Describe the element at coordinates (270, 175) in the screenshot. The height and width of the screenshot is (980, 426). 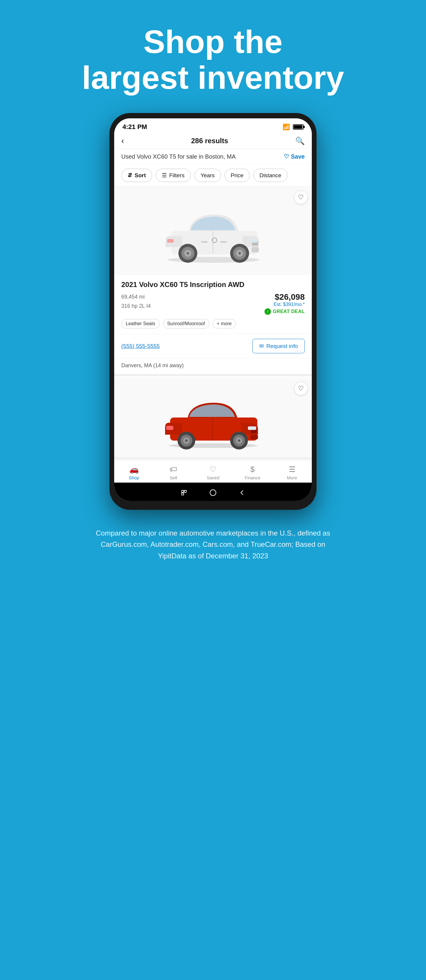
I see `distance-button: Distance` at that location.